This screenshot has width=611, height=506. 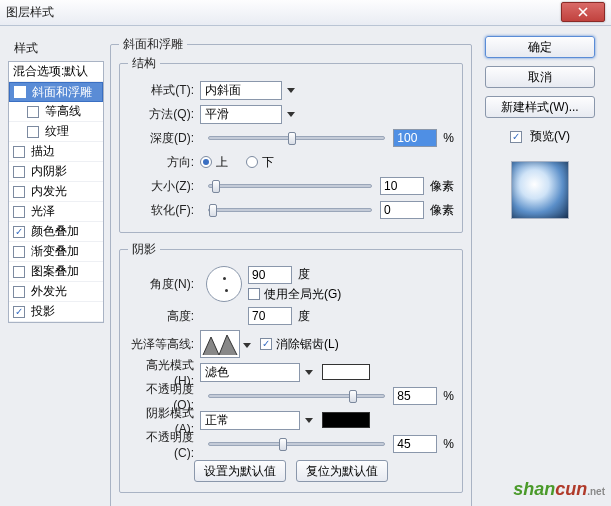 What do you see at coordinates (56, 152) in the screenshot?
I see `style-stroke: 描边` at bounding box center [56, 152].